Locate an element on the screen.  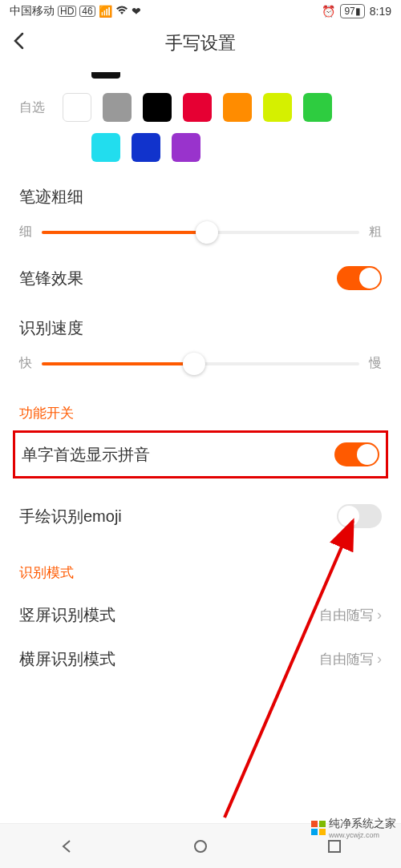
carrier-label: 中国移动 is located at coordinates (32, 11).